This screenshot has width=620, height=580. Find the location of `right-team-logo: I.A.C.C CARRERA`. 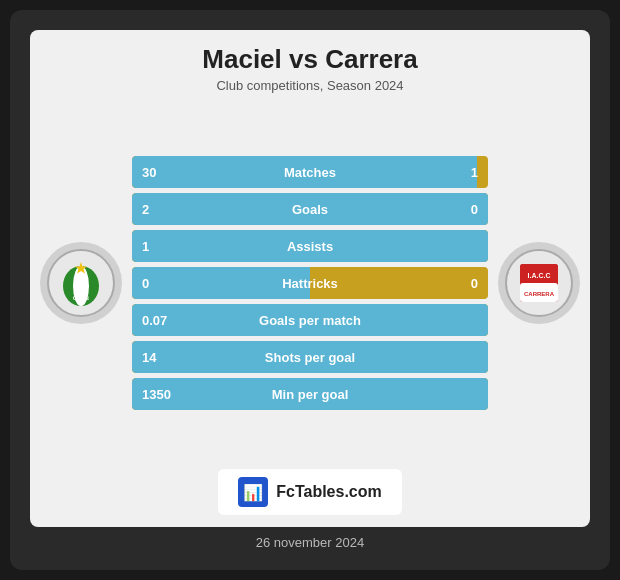

right-team-logo: I.A.C.C CARRERA is located at coordinates (539, 283).